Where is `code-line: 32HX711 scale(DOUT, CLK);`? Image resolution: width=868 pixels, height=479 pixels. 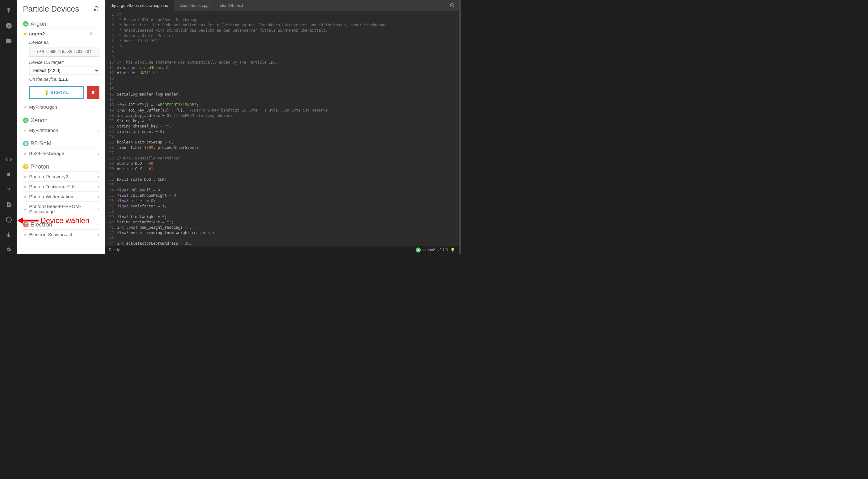
code-line: 32HX711 scale(DOUT, CLK); is located at coordinates (282, 180).